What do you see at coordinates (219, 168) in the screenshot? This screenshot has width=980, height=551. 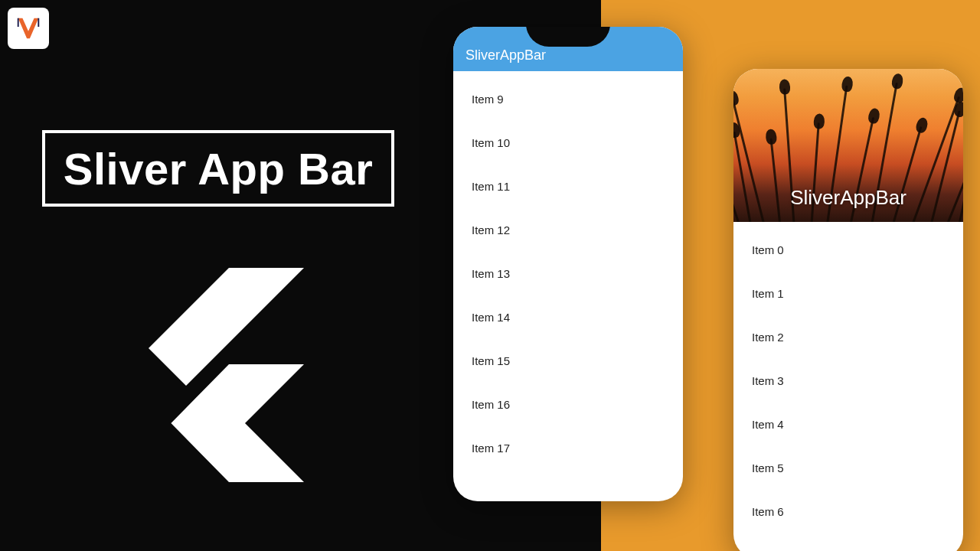 I see `page-title: Sliver App Bar` at bounding box center [219, 168].